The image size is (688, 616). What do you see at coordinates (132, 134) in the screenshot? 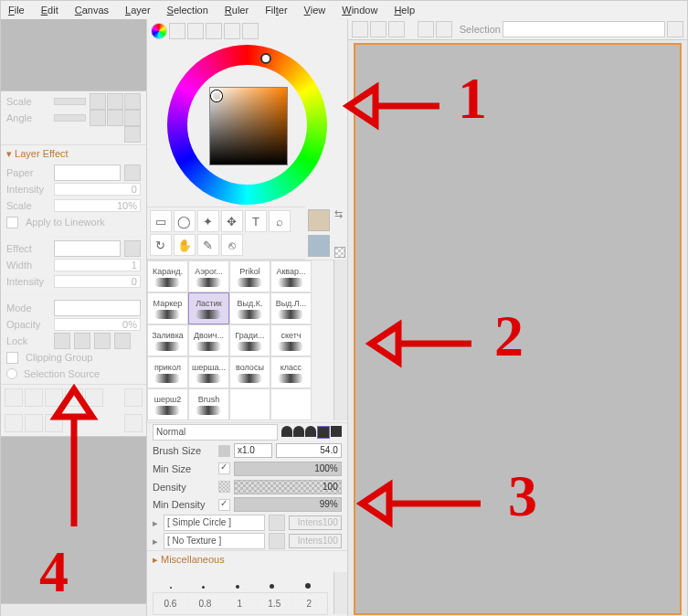
I see `flip-h-button` at bounding box center [132, 134].